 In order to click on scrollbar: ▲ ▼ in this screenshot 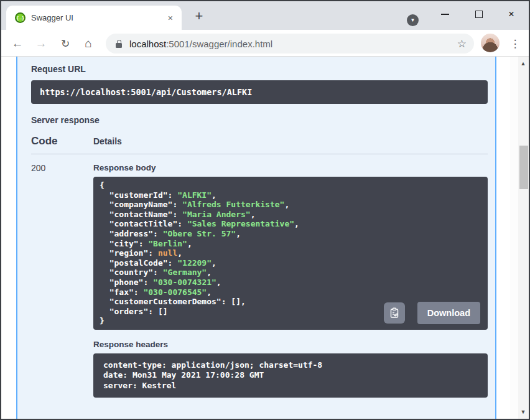, I will do `click(519, 238)`.